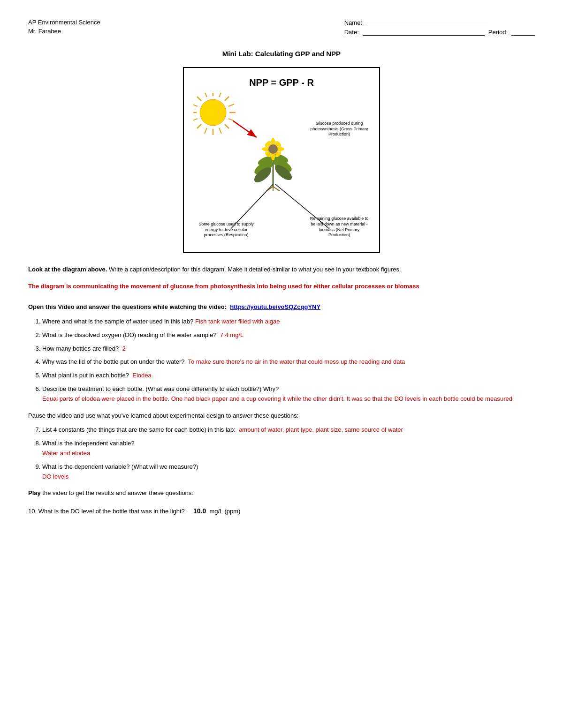 The width and height of the screenshot is (563, 728). I want to click on pause-text: Pause the video and use what you've lear…, so click(282, 416).